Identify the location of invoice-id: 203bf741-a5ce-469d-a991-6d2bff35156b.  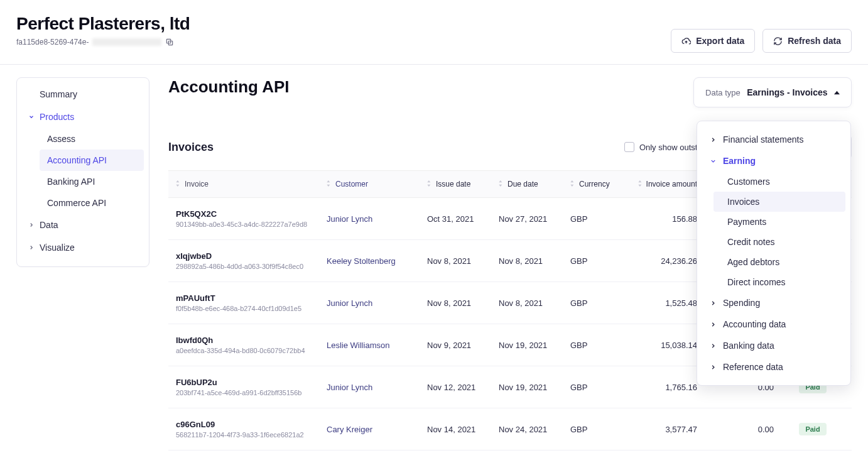
(251, 393).